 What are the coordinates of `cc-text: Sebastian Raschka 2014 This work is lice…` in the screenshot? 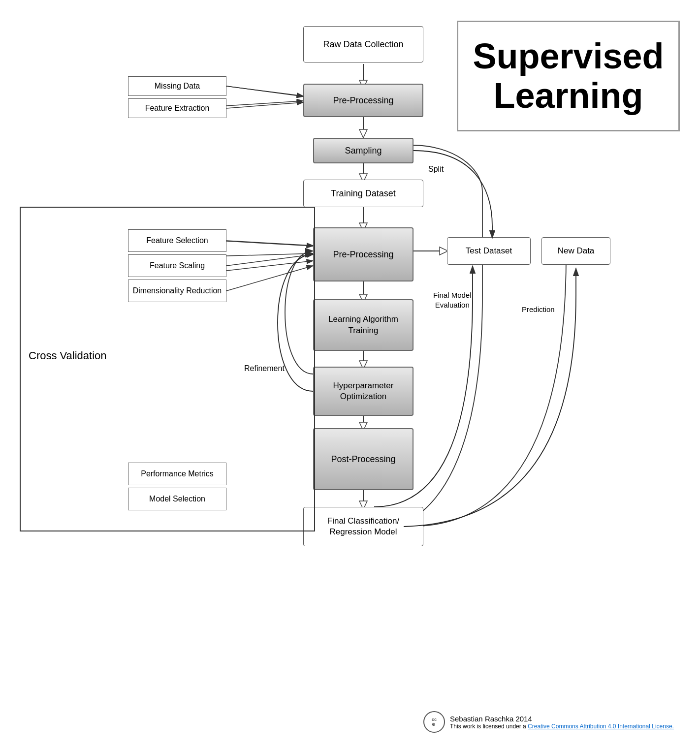 It's located at (562, 722).